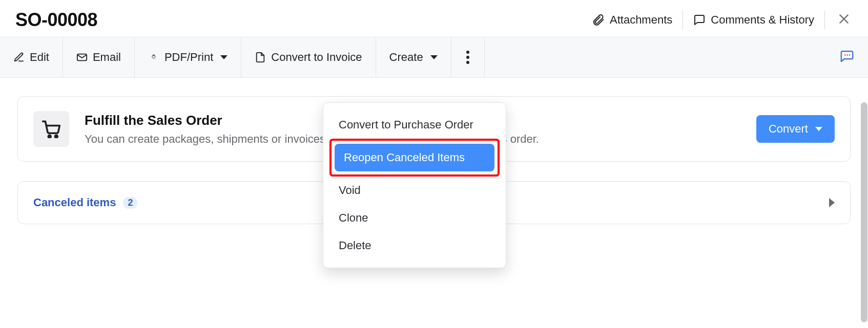 The height and width of the screenshot is (328, 868). I want to click on comment-icon, so click(699, 20).